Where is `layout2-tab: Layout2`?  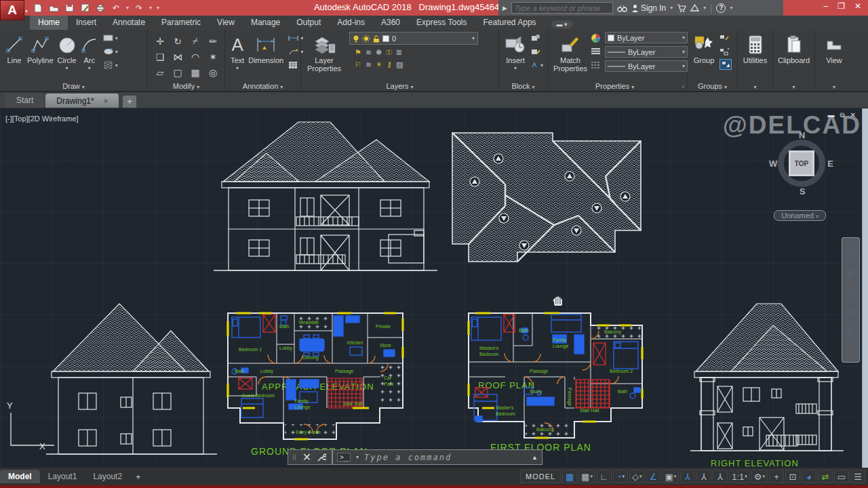
layout2-tab: Layout2 is located at coordinates (107, 476).